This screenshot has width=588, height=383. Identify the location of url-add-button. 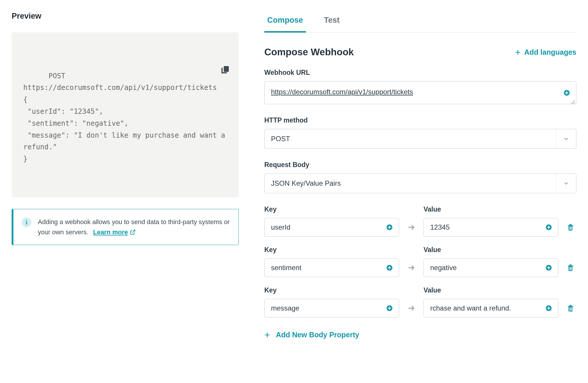
(567, 93).